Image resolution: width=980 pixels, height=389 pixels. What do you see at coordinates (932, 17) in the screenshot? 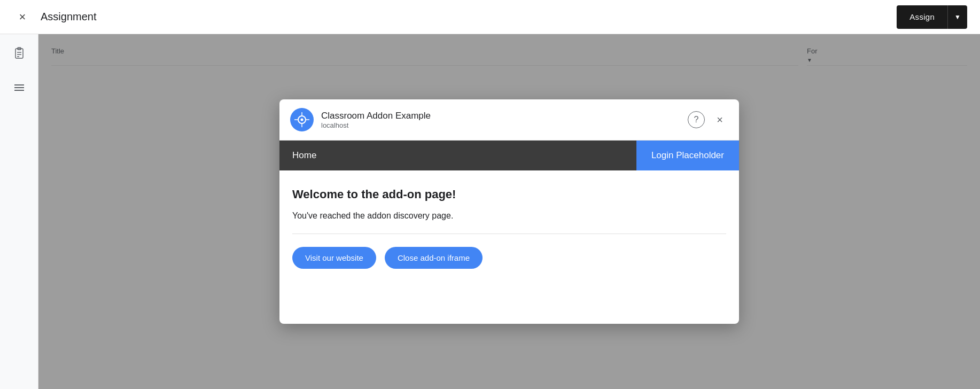
I see `assign-button-group: Assign ▼` at bounding box center [932, 17].